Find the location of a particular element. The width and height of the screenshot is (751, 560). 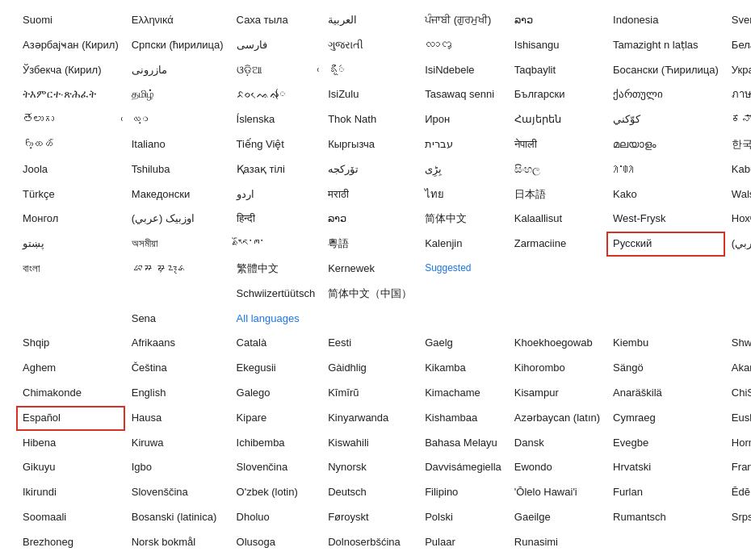

language-item: Davvisámegiella is located at coordinates (464, 468).